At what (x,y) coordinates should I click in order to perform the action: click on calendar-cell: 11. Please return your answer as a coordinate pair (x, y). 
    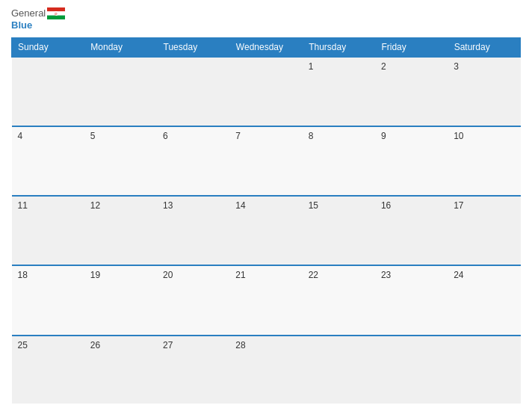
    Looking at the image, I should click on (48, 230).